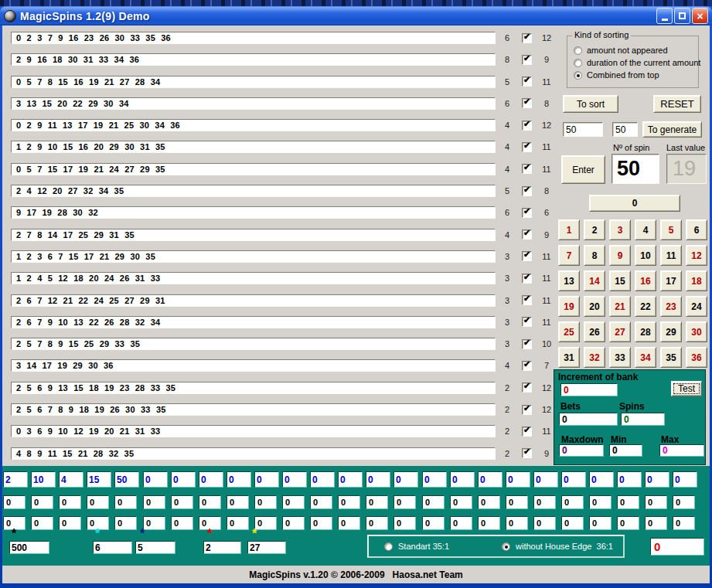 The height and width of the screenshot is (588, 712). I want to click on sequence-field: 3 13 15 20 22 29 30 34, so click(254, 104).